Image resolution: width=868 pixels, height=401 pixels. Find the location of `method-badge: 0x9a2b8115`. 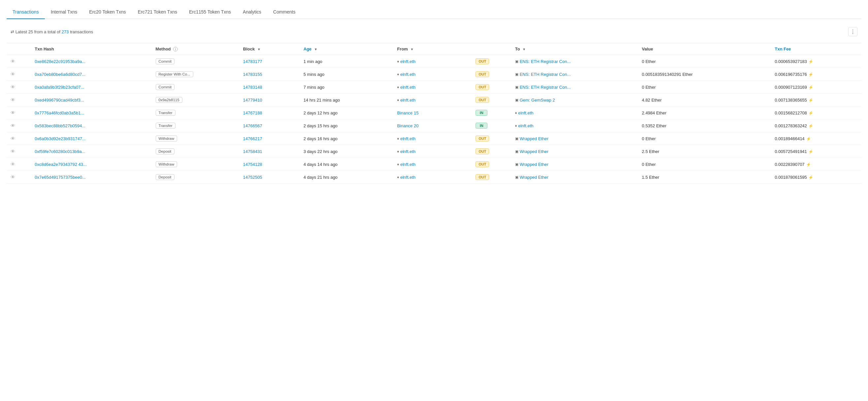

method-badge: 0x9a2b8115 is located at coordinates (169, 100).